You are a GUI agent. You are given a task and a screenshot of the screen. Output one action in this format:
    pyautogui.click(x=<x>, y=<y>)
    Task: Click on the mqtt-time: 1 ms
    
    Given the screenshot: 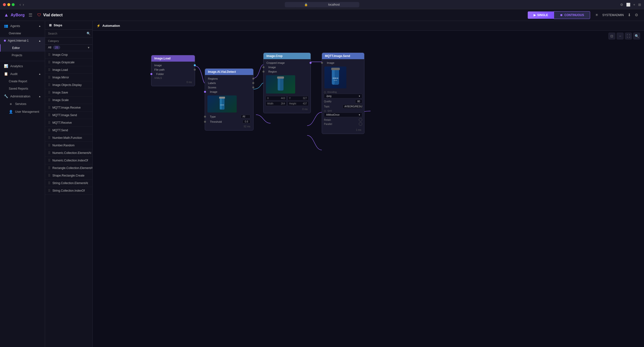 What is the action you would take?
    pyautogui.click(x=343, y=130)
    